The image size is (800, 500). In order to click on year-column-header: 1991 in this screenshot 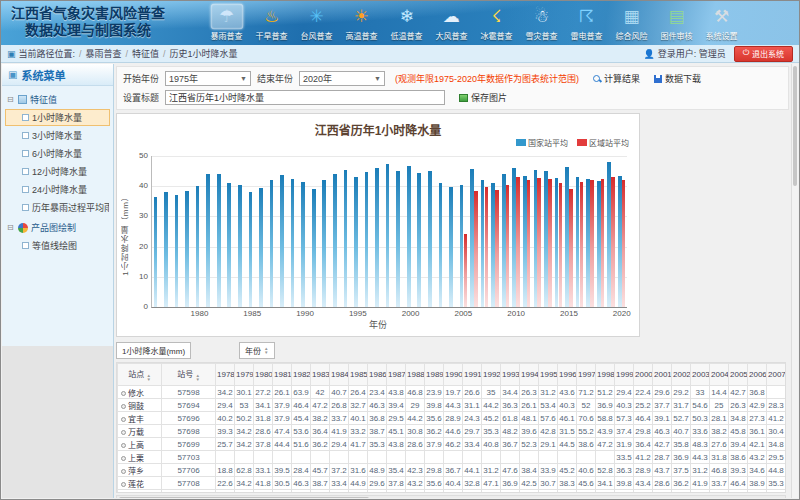, I will do `click(472, 375)`.